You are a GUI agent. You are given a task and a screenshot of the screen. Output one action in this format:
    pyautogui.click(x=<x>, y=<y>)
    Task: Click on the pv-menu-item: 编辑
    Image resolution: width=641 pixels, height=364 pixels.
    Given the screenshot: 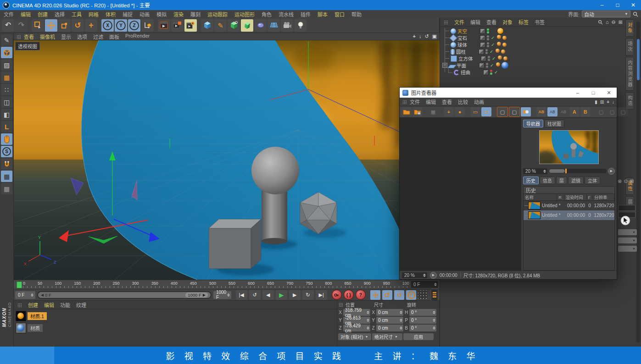 What is the action you would take?
    pyautogui.click(x=431, y=102)
    